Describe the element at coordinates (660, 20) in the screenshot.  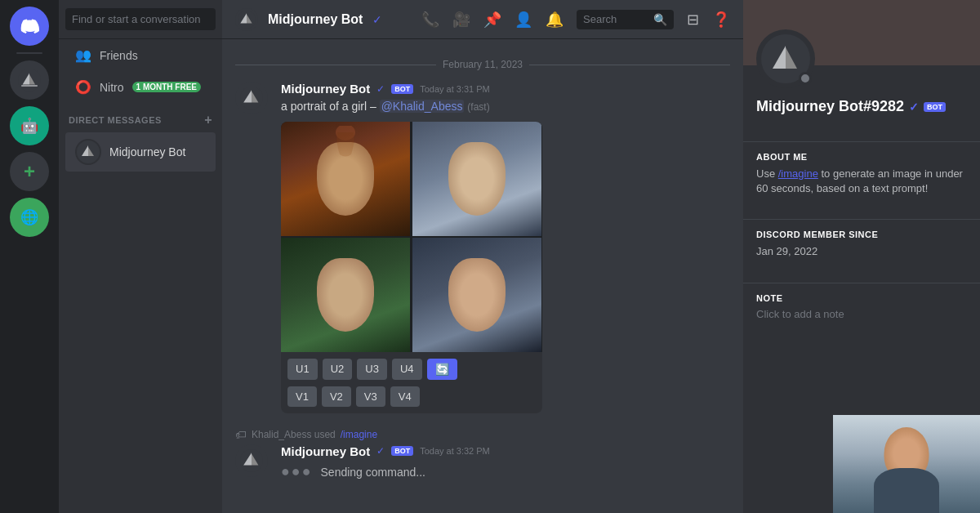
I see `search-icon: 🔍` at that location.